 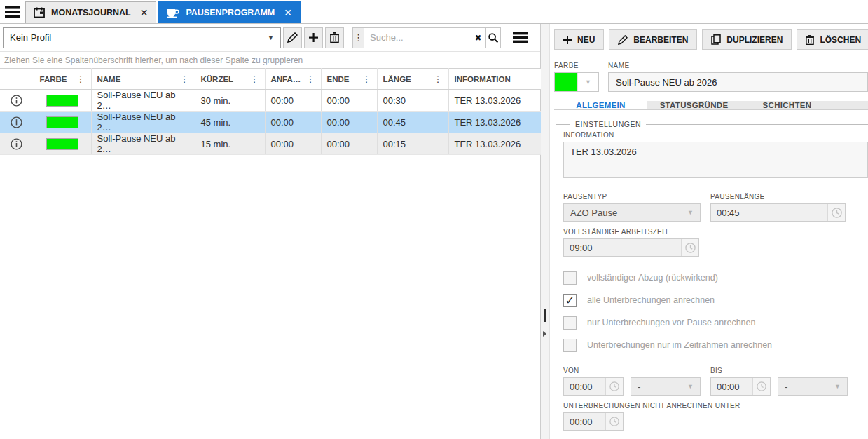 What do you see at coordinates (593, 421) in the screenshot?
I see `nicht-anrechnen-input: 00:00` at bounding box center [593, 421].